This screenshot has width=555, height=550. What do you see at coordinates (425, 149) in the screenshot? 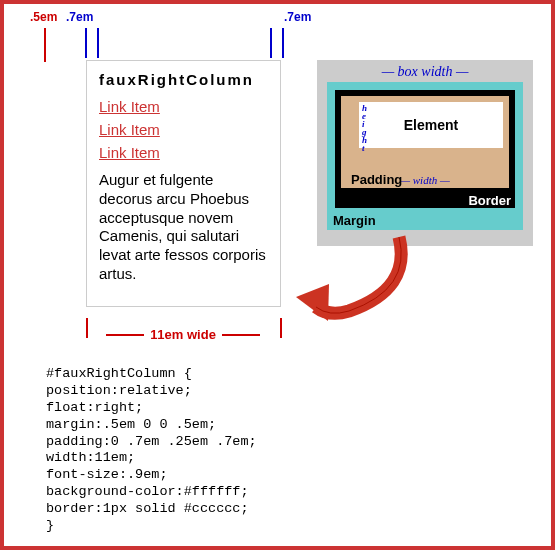
I see `box-border: h e i g h t Element — width — Padding Bo…` at bounding box center [425, 149].